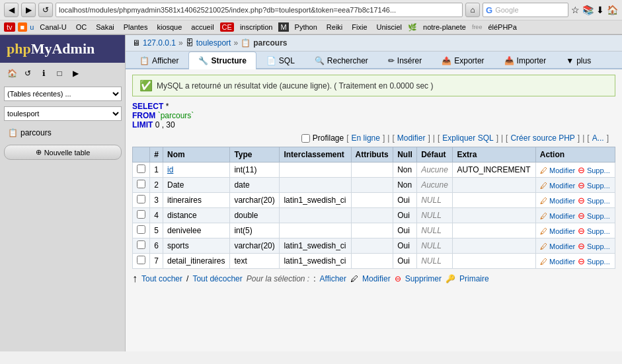 Image resolution: width=622 pixels, height=364 pixels. I want to click on back-button: ◀, so click(11, 10).